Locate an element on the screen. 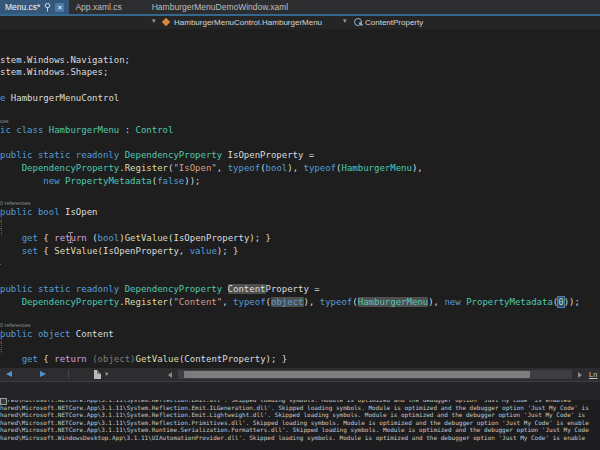 The image size is (600, 450). class-dropdown: HamburgerMenuControl.HamburgerMenu is located at coordinates (248, 22).